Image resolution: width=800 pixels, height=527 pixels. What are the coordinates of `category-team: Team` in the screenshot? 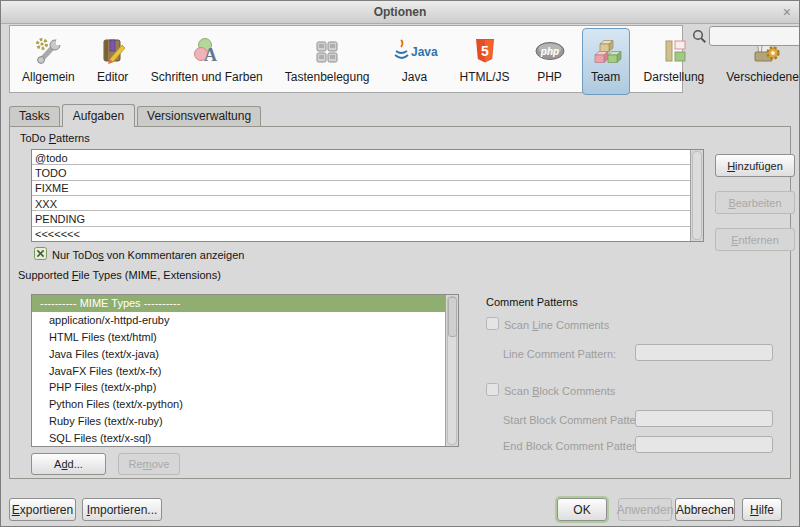 It's located at (606, 62).